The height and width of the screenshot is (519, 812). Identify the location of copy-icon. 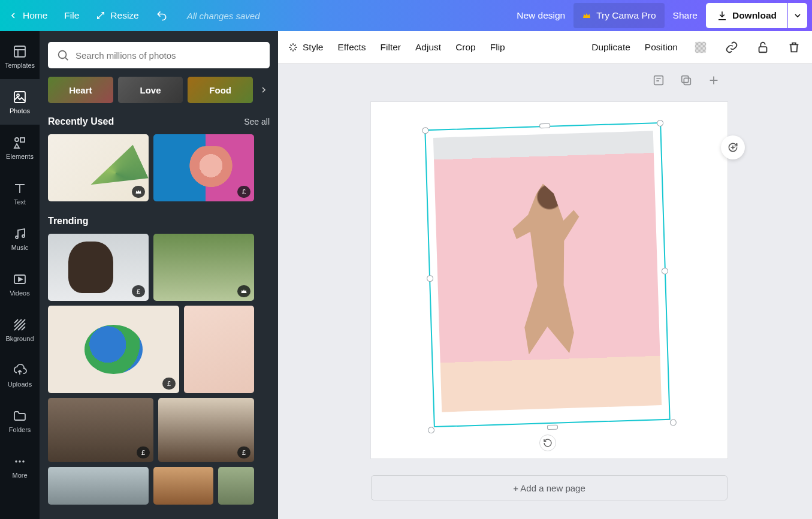
(686, 80).